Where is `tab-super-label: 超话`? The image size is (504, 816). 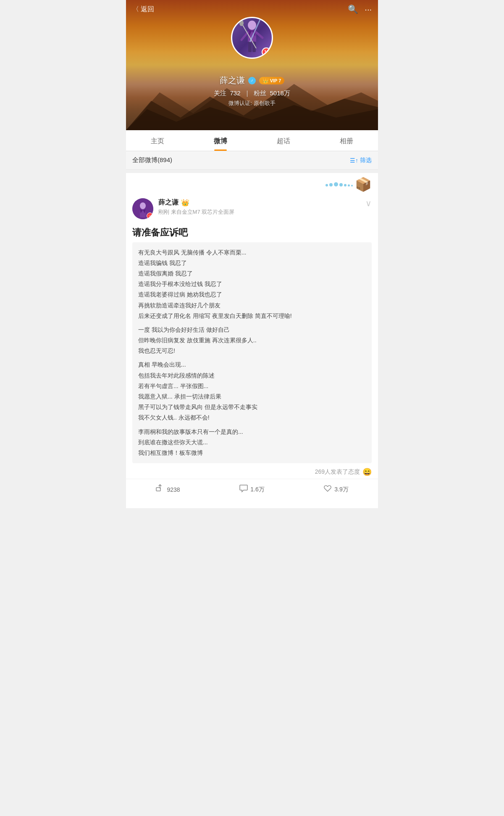
tab-super-label: 超话 is located at coordinates (284, 141).